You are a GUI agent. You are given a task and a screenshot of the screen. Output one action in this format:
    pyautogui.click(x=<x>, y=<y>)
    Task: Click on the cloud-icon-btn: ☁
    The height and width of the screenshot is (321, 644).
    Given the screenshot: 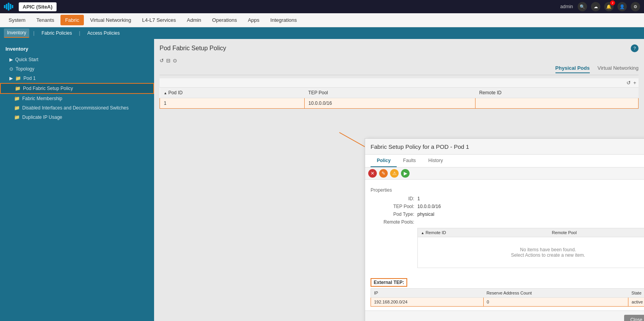 What is the action you would take?
    pyautogui.click(x=596, y=7)
    